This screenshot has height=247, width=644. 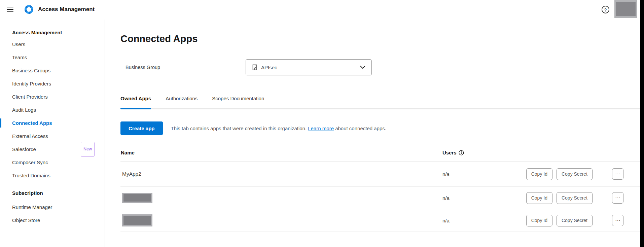 What do you see at coordinates (461, 153) in the screenshot?
I see `info-icon` at bounding box center [461, 153].